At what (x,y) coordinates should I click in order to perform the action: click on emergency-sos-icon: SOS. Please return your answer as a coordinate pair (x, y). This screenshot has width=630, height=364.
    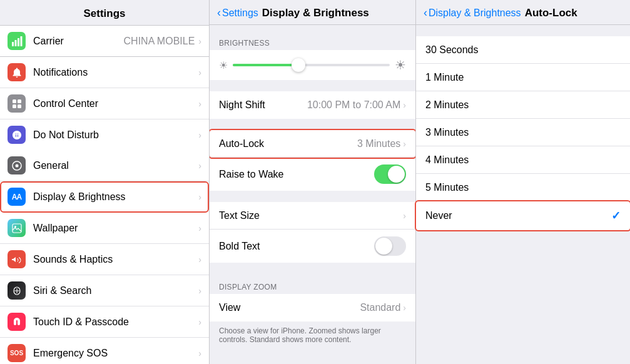
    Looking at the image, I should click on (16, 353).